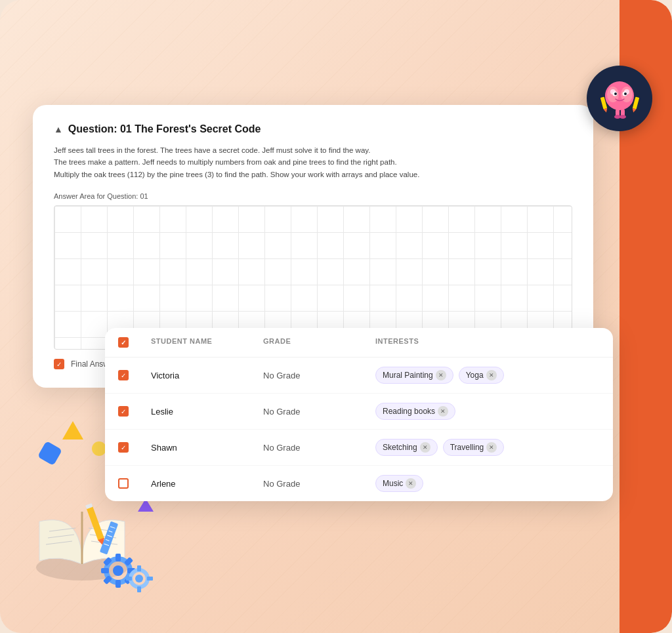  I want to click on gear-small-decoration, so click(139, 579).